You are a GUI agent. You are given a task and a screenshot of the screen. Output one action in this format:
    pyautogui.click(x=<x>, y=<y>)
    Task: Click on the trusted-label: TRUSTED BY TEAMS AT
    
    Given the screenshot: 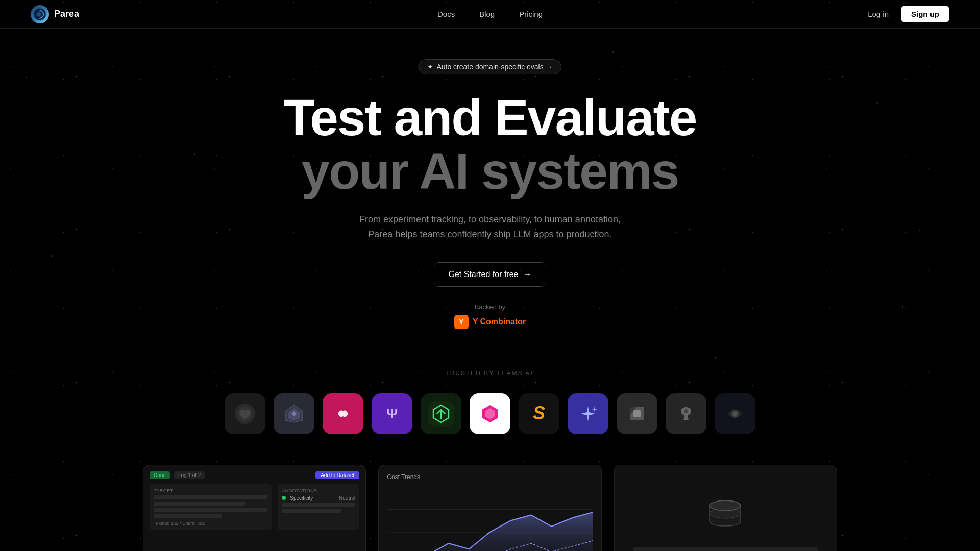 What is the action you would take?
    pyautogui.click(x=490, y=373)
    